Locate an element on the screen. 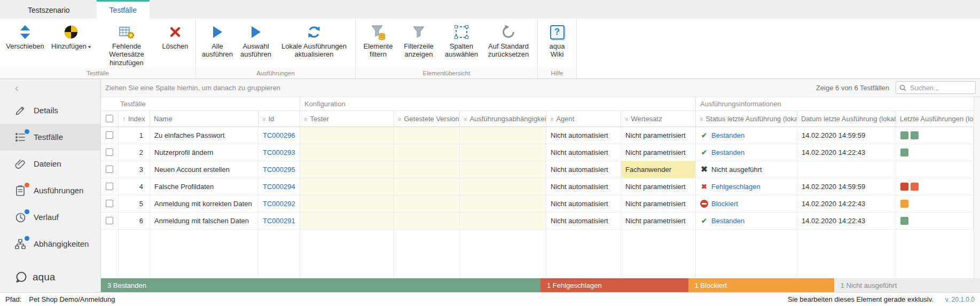 The image size is (980, 306). cell-wertesatz: Fachanwender is located at coordinates (658, 170).